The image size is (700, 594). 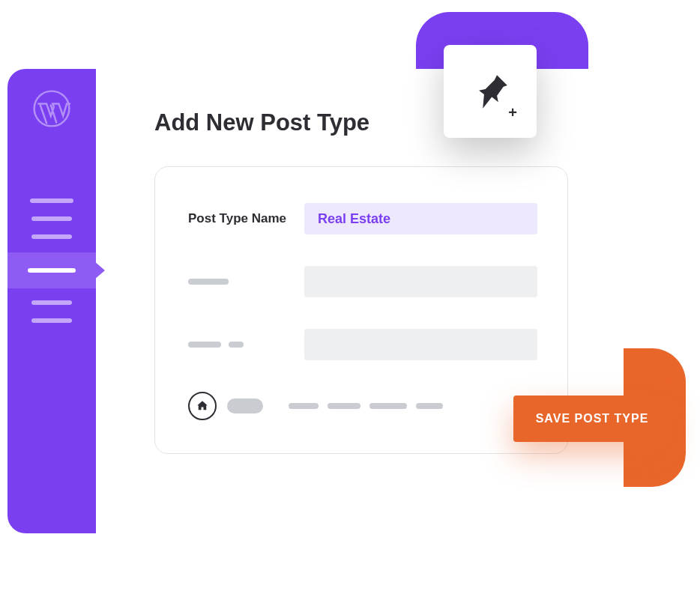 I want to click on home-icon-button, so click(x=202, y=406).